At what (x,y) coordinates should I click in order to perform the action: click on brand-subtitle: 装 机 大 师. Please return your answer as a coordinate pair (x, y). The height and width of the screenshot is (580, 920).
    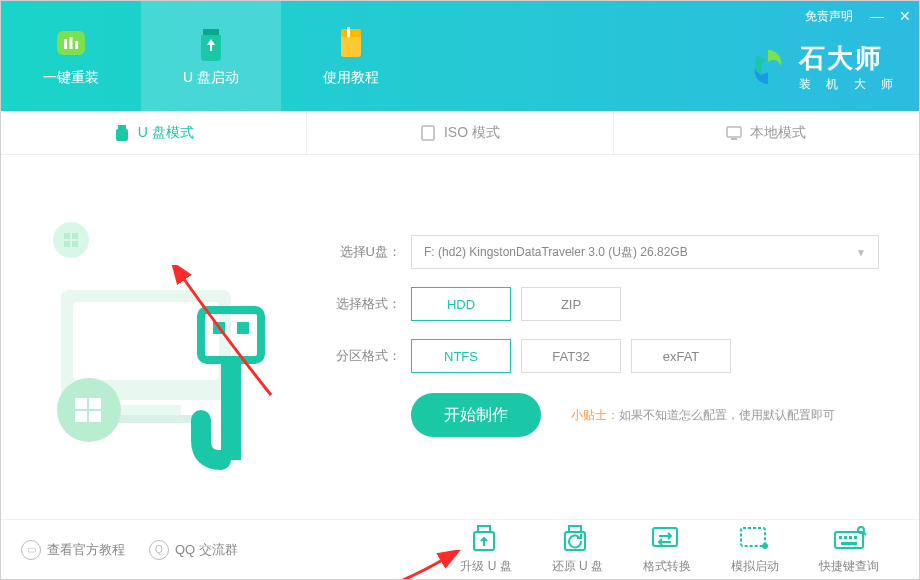
    Looking at the image, I should click on (849, 84).